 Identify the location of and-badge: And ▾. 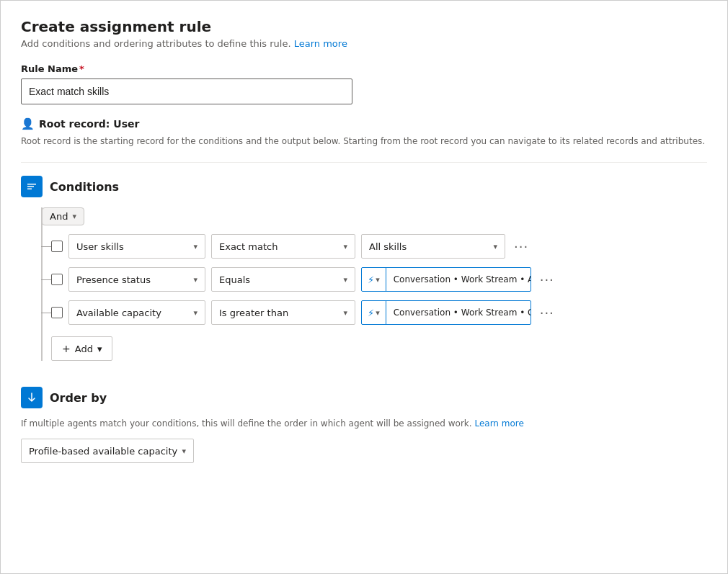
(63, 216).